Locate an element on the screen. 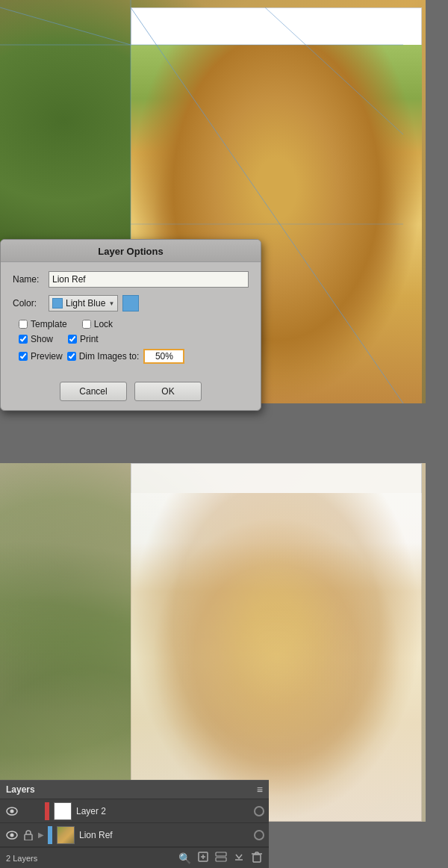 This screenshot has width=448, height=868. template-checkbox-item: Template is located at coordinates (43, 324).